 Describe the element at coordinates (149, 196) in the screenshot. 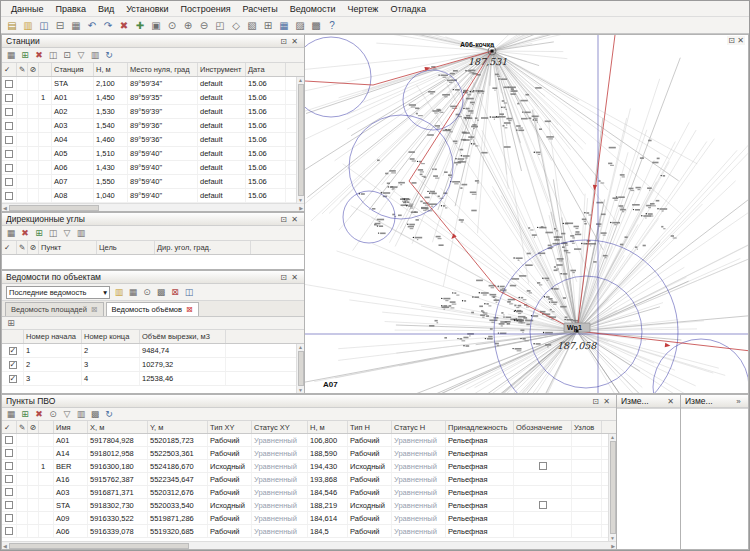

I see `table-row: A081,04089°59'40"default15.06` at that location.